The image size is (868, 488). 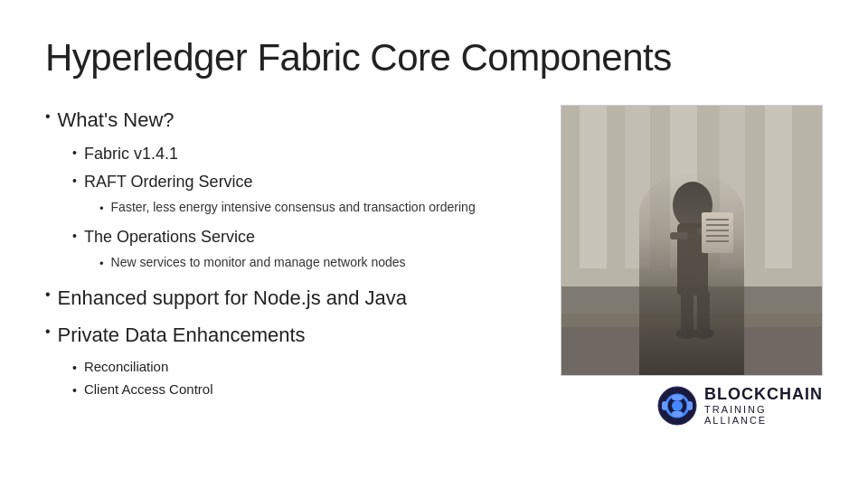 I want to click on list-item: • Private Data Enhancements, so click(x=285, y=334).